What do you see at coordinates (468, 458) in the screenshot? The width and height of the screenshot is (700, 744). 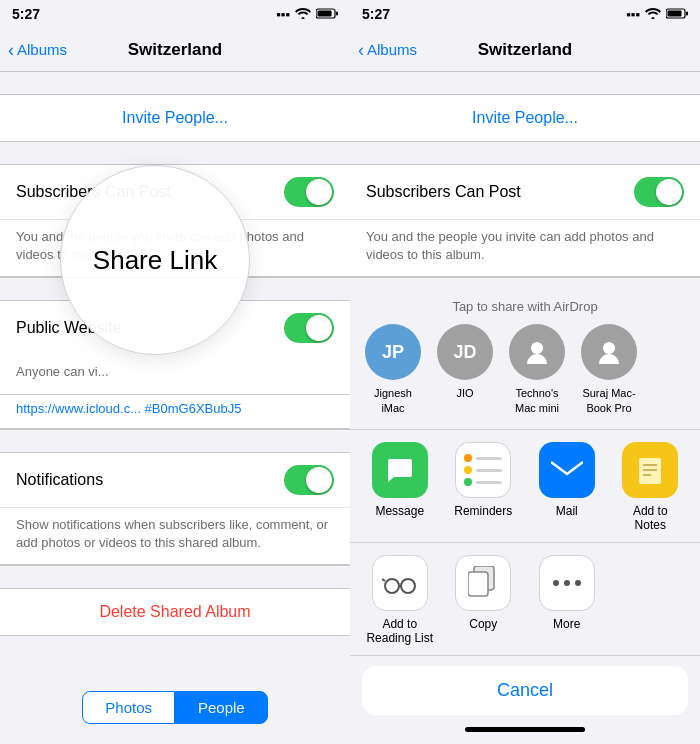 I see `dot-orange` at bounding box center [468, 458].